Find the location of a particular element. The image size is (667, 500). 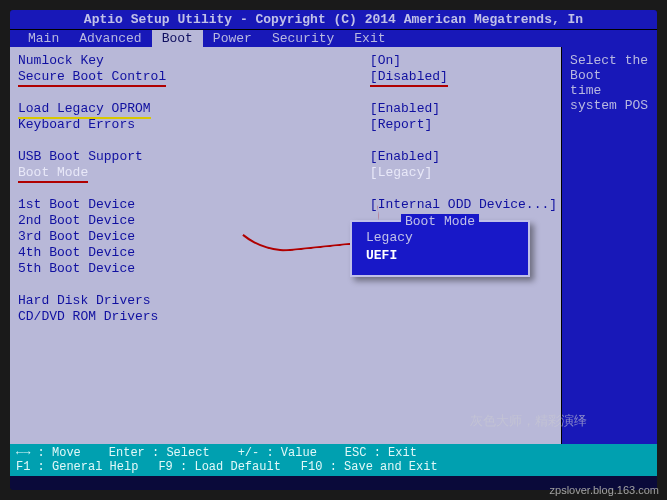

hdd-label: Hard Disk Drivers is located at coordinates (188, 301).